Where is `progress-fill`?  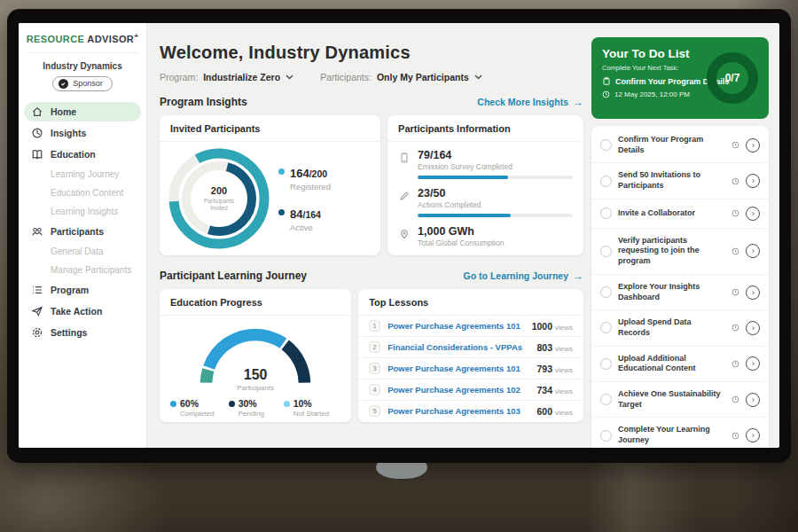 progress-fill is located at coordinates (463, 177).